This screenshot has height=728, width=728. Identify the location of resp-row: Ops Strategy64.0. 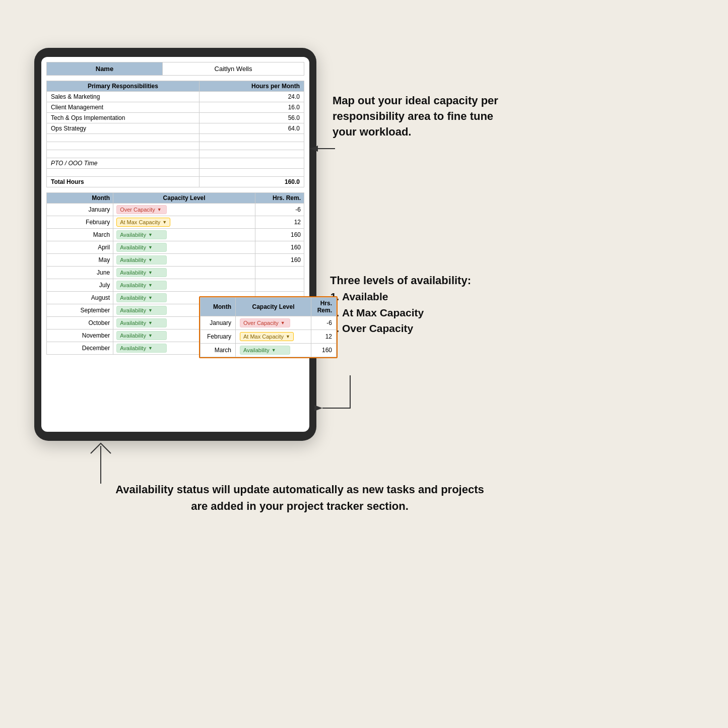
(175, 129).